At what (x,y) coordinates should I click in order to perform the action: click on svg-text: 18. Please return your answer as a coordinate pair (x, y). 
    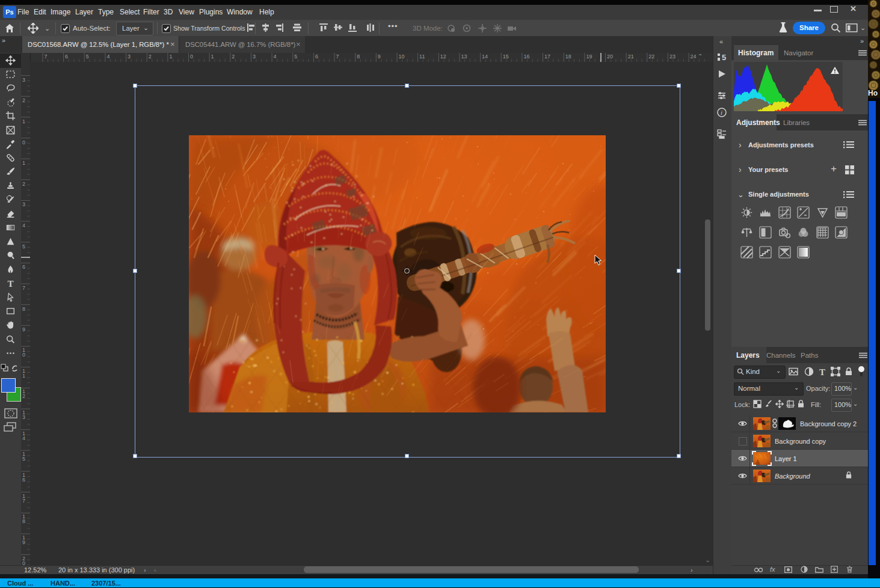
    Looking at the image, I should click on (568, 57).